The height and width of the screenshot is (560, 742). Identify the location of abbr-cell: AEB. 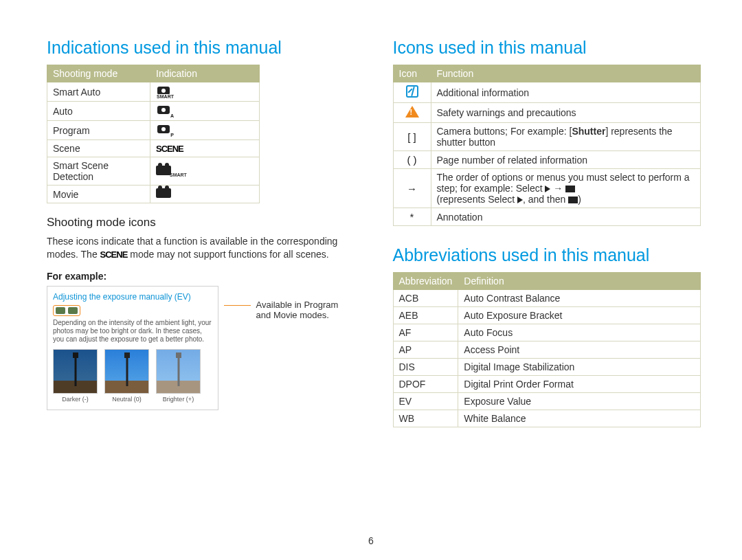
(426, 316).